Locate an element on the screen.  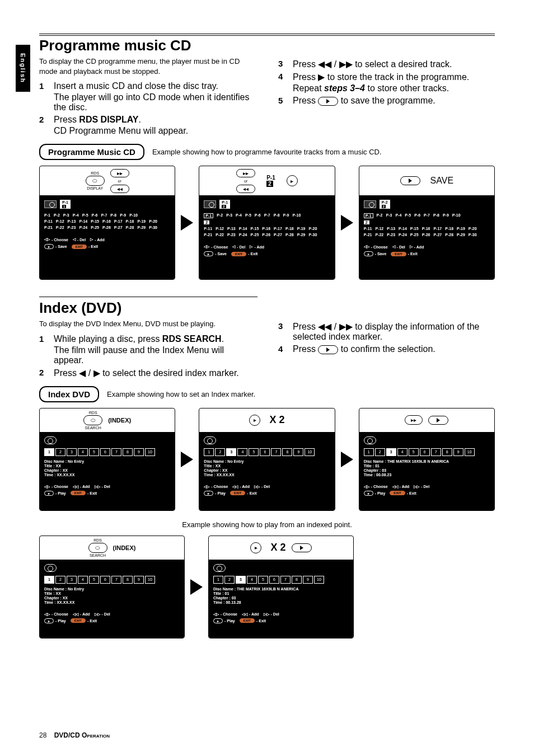
index-panel-2: ▸ X 2 12345678910 Disc Name : No EntryTi… is located at coordinates (266, 459).